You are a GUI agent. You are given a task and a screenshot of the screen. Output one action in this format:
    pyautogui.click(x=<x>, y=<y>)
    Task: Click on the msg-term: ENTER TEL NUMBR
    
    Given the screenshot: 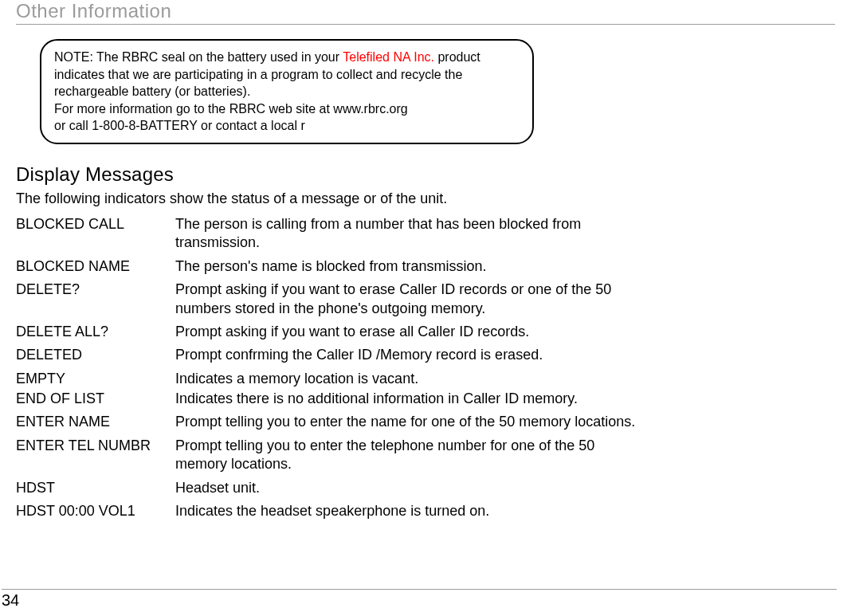 What is the action you would take?
    pyautogui.click(x=96, y=456)
    